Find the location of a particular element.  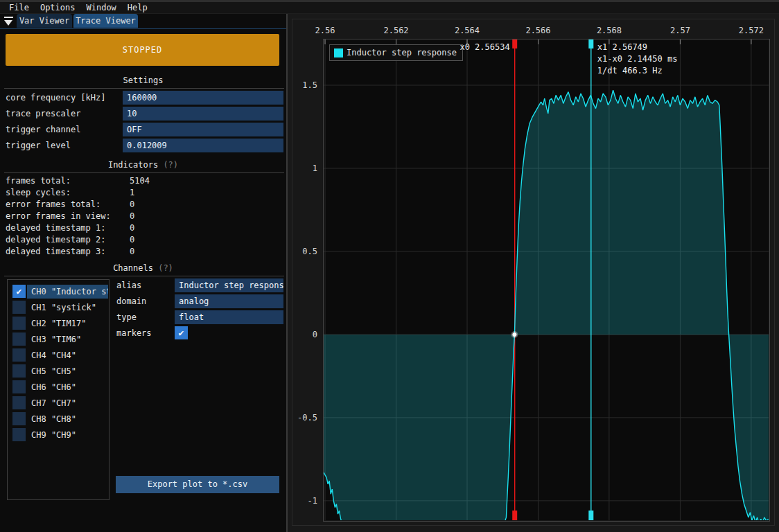

indicator-row: error frames in view:0 is located at coordinates (143, 216).